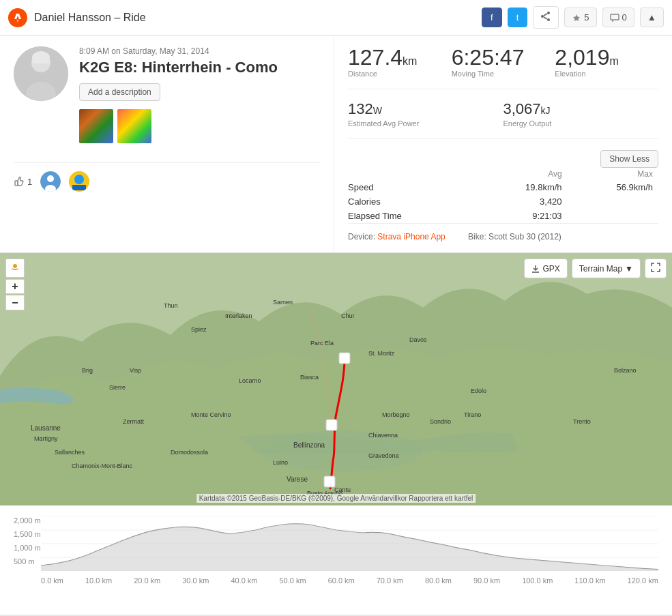 The image size is (672, 616). I want to click on stats-table-wrapper: Show Less Avg Max Speed 19.8km/h 56.9km/…, so click(503, 187).